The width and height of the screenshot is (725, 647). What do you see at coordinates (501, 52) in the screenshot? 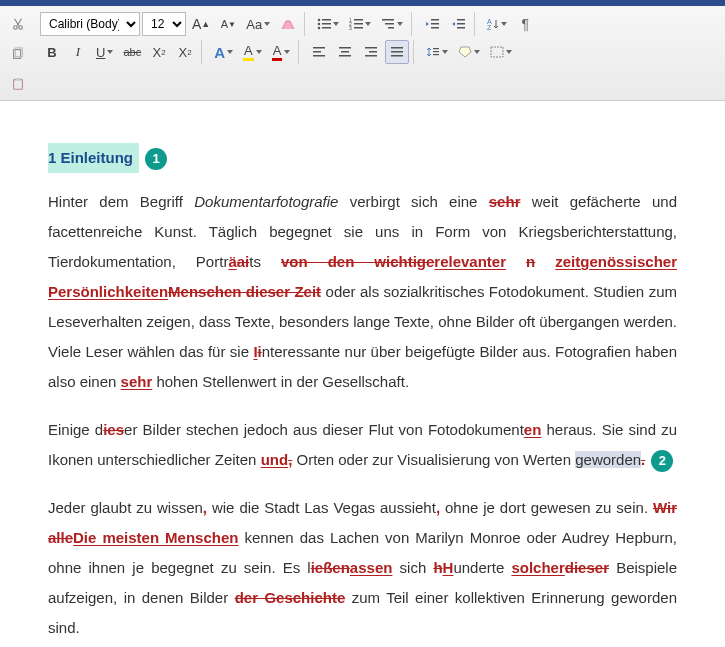
I see `borders-button` at bounding box center [501, 52].